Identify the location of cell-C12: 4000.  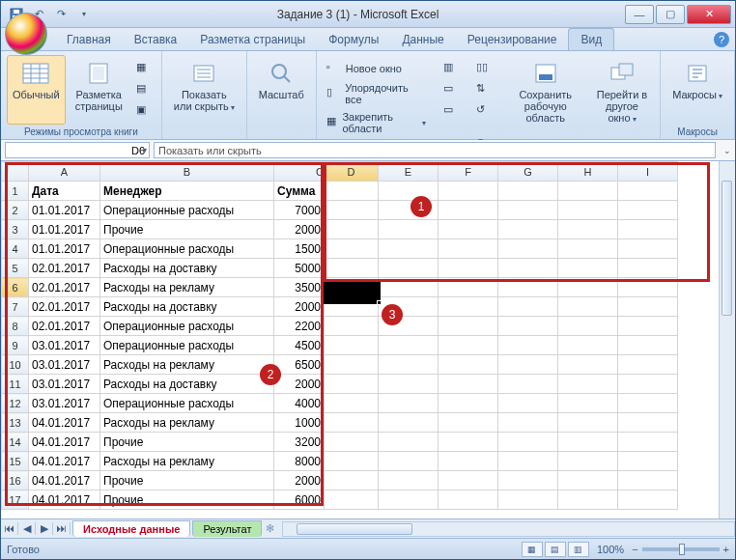
(299, 404).